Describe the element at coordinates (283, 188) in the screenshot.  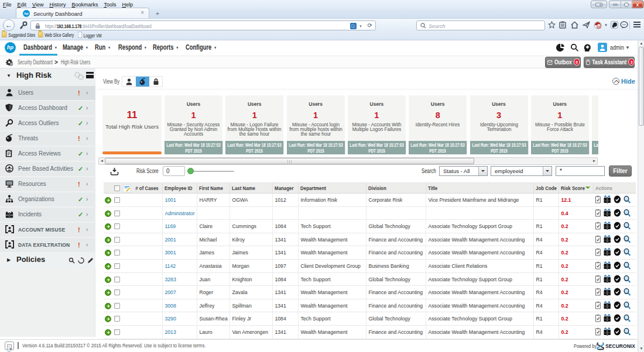
I see `column-header-manager: Manager` at that location.